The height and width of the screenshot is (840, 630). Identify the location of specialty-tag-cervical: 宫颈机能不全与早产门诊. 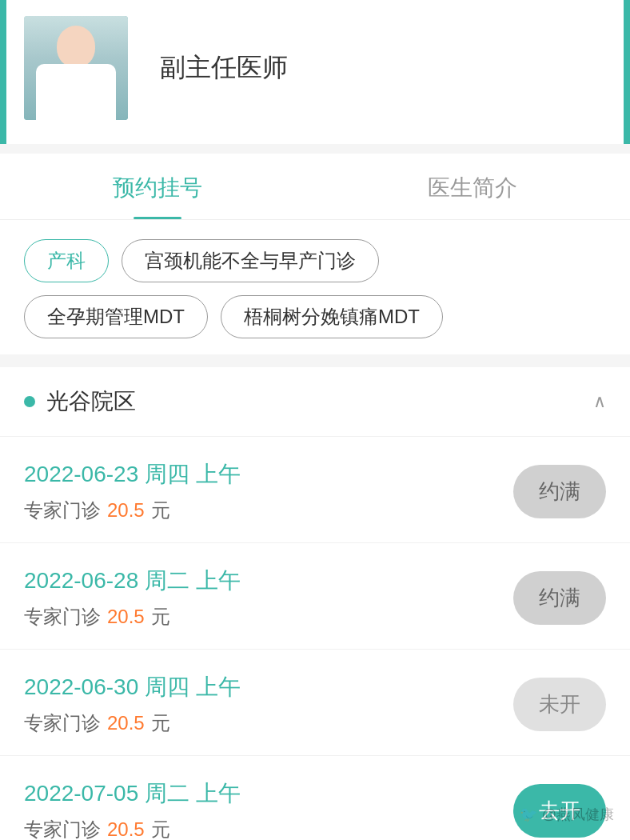
(250, 261).